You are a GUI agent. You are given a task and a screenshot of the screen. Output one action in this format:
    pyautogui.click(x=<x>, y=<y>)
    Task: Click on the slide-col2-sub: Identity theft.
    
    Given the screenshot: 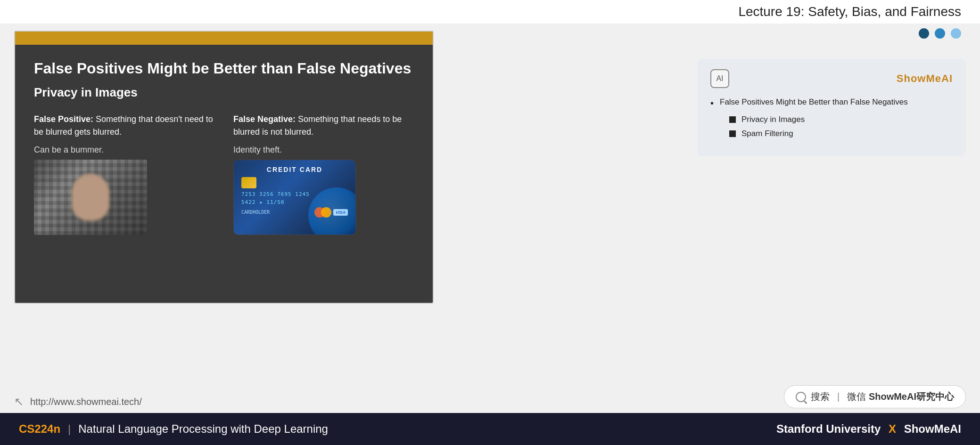 What is the action you would take?
    pyautogui.click(x=323, y=150)
    